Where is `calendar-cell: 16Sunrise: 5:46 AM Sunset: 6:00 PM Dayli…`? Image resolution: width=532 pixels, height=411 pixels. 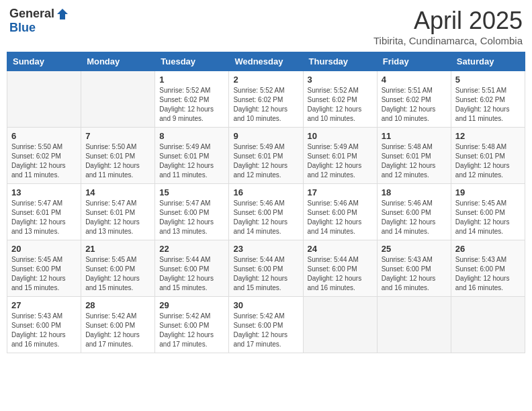
calendar-cell: 16Sunrise: 5:46 AM Sunset: 6:00 PM Dayli… is located at coordinates (266, 212).